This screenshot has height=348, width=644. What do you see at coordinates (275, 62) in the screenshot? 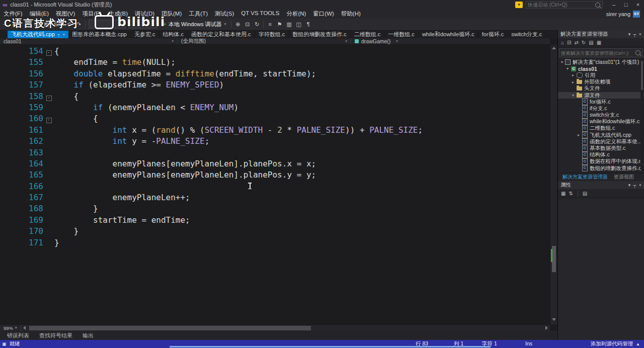
I see `code-line: 155 endTime = time(NULL);` at bounding box center [275, 62].